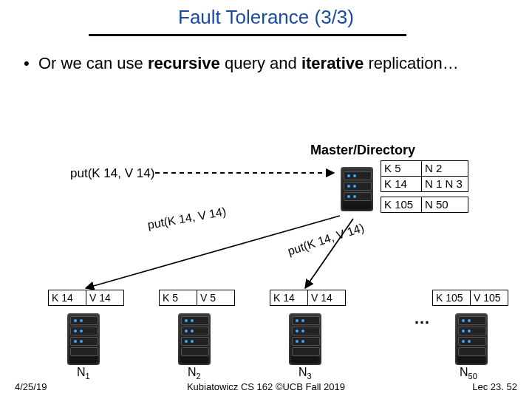 The height and width of the screenshot is (399, 532). I want to click on bullet-kw2: iterative, so click(332, 64).